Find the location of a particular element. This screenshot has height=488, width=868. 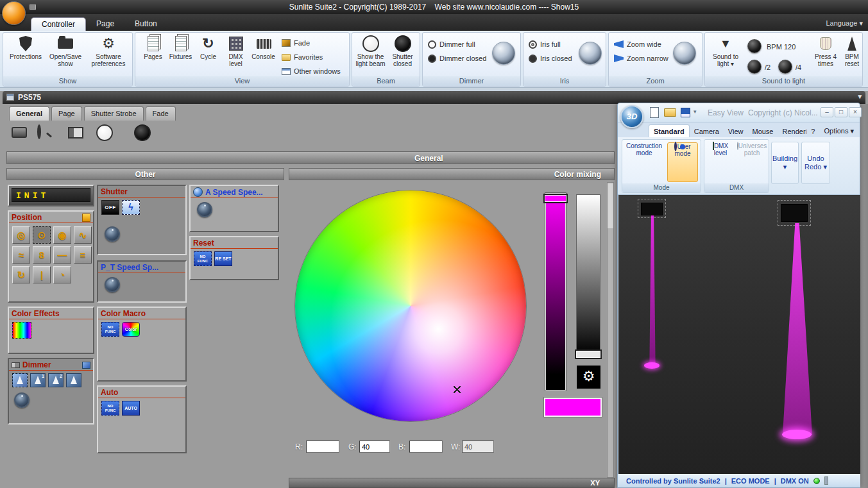

bpm-div4-knob is located at coordinates (785, 67).